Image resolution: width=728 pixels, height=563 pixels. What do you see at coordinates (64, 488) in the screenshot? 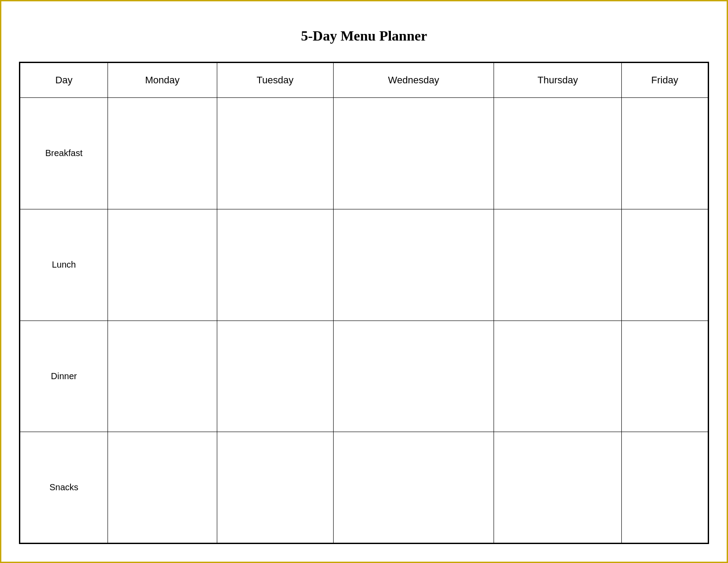
I see `label-snacks: Snacks` at bounding box center [64, 488].